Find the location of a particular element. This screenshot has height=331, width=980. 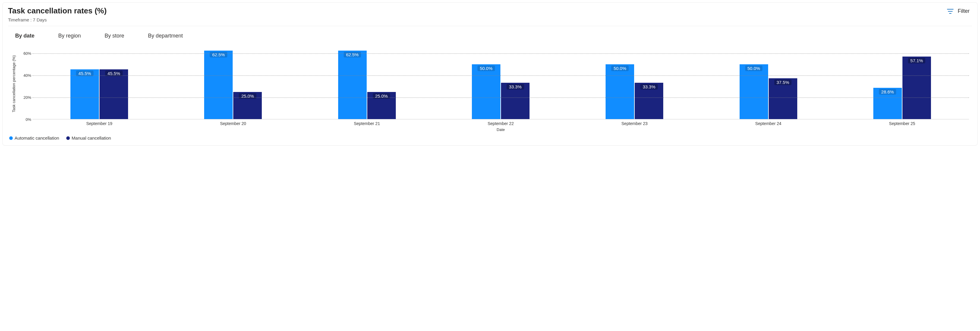

filter-label: Filter is located at coordinates (964, 11).